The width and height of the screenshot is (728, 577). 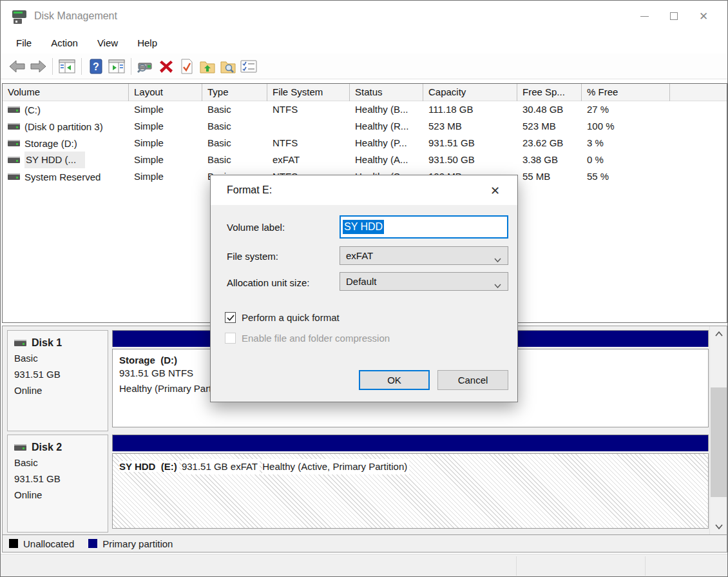 I want to click on checkbox-unchecked-icon, so click(x=231, y=338).